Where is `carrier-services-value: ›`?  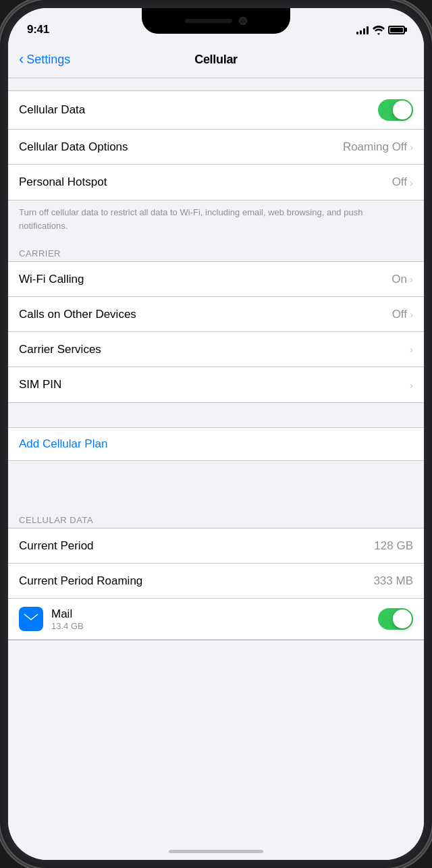
carrier-services-value: › is located at coordinates (412, 350).